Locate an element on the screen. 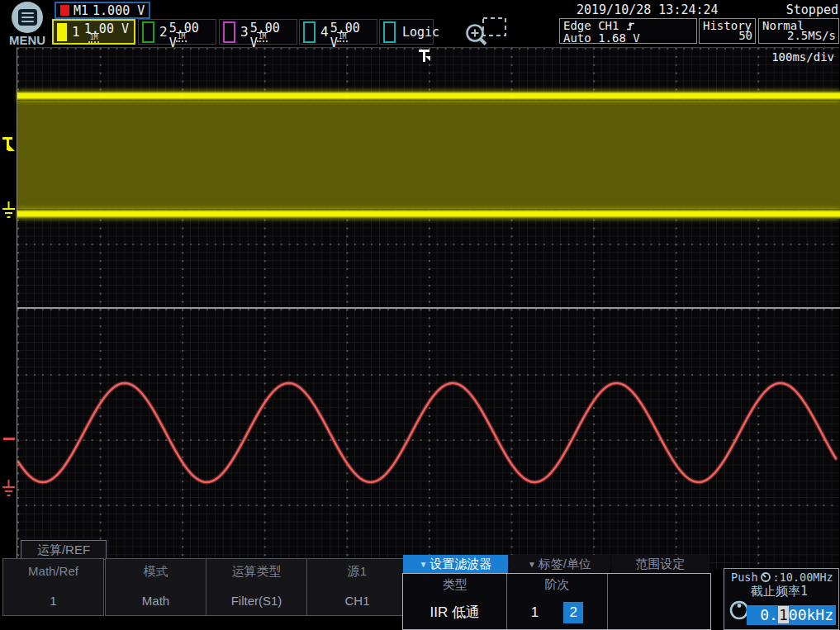 This screenshot has width=840, height=630. filter-type-column: 类型 IIR 低通 is located at coordinates (454, 601).